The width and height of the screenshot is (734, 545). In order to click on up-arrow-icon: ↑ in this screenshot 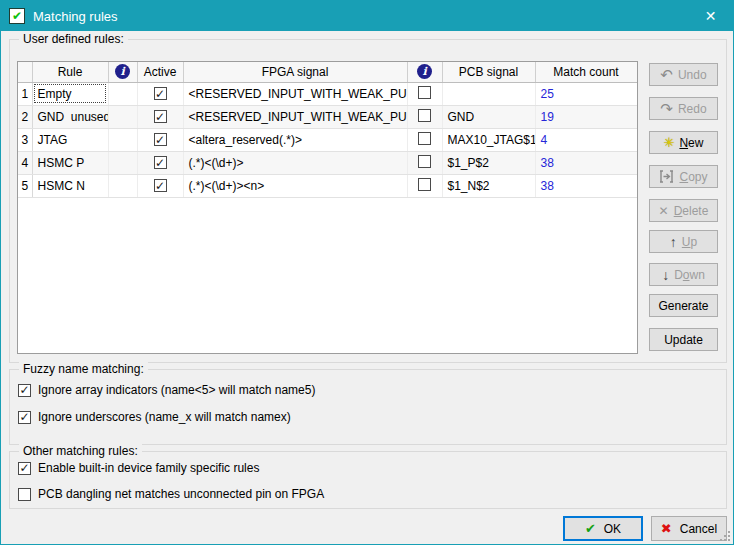, I will do `click(674, 242)`.